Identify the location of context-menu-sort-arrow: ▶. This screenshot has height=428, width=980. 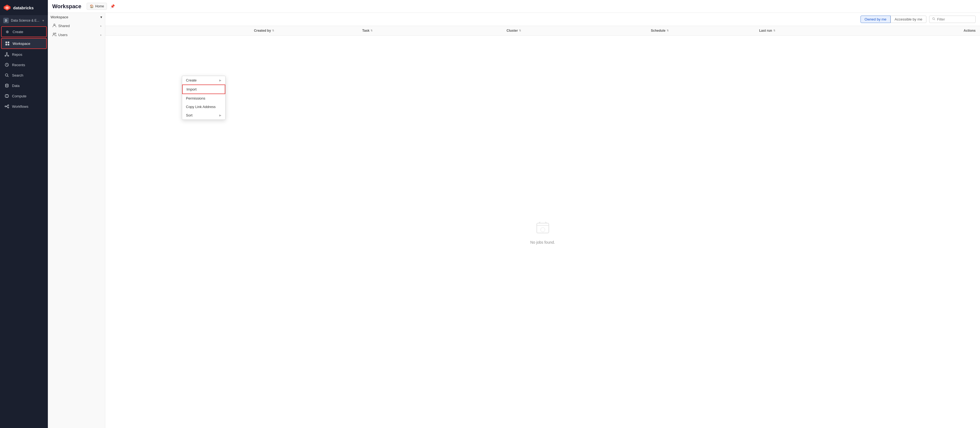
(220, 115).